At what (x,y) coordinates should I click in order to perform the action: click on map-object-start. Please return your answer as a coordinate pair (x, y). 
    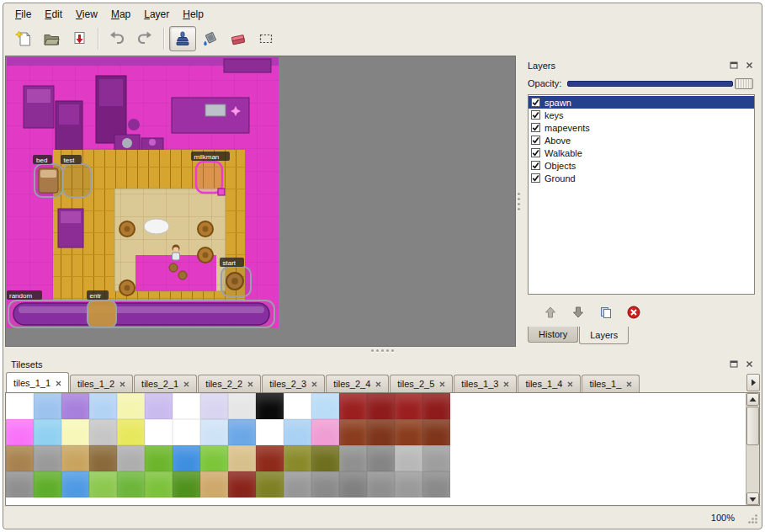
    Looking at the image, I should click on (236, 281).